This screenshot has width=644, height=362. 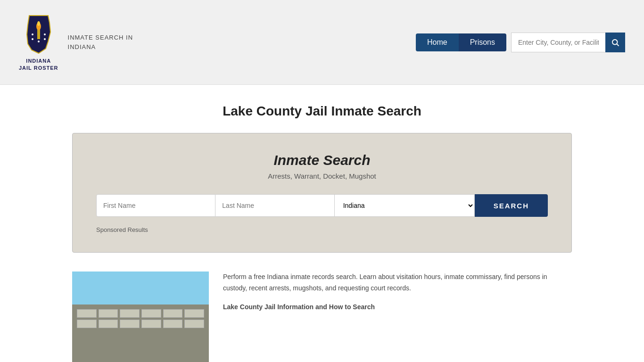 What do you see at coordinates (397, 283) in the screenshot?
I see `description-paragraph: Perform a free Indiana inmate records se…` at bounding box center [397, 283].